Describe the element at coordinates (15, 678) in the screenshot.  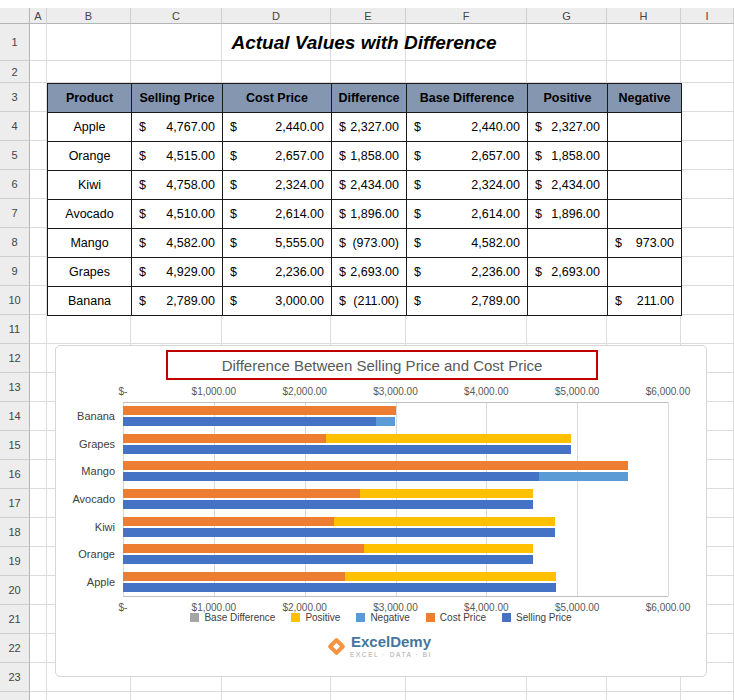
I see `row-header-23: 23` at that location.